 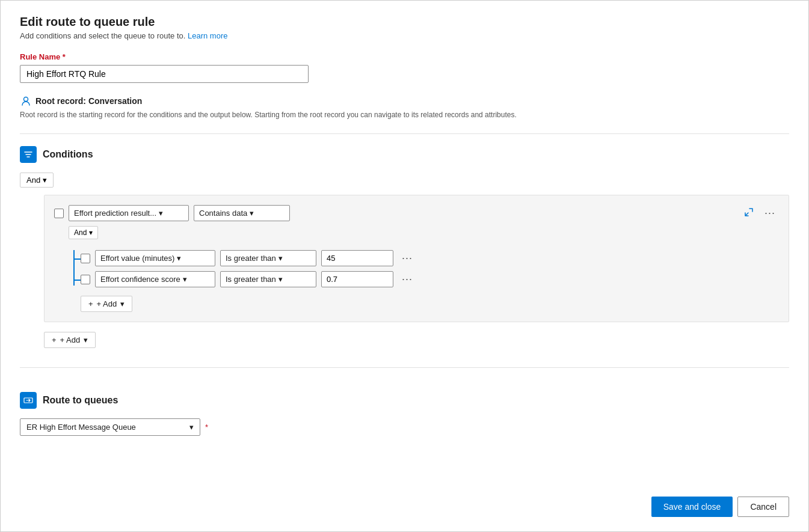 I want to click on footer: Save and close Cancel, so click(x=721, y=507).